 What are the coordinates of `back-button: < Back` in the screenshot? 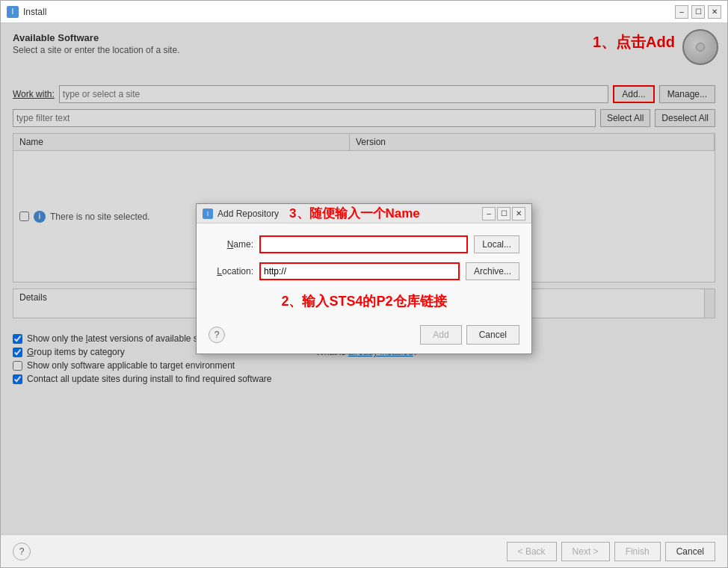 It's located at (532, 552).